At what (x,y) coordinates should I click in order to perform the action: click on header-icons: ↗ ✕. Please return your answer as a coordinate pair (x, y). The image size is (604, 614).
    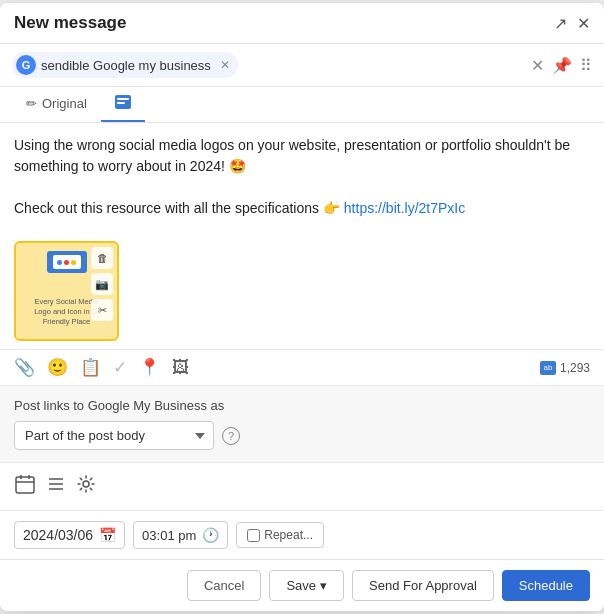
    Looking at the image, I should click on (572, 24).